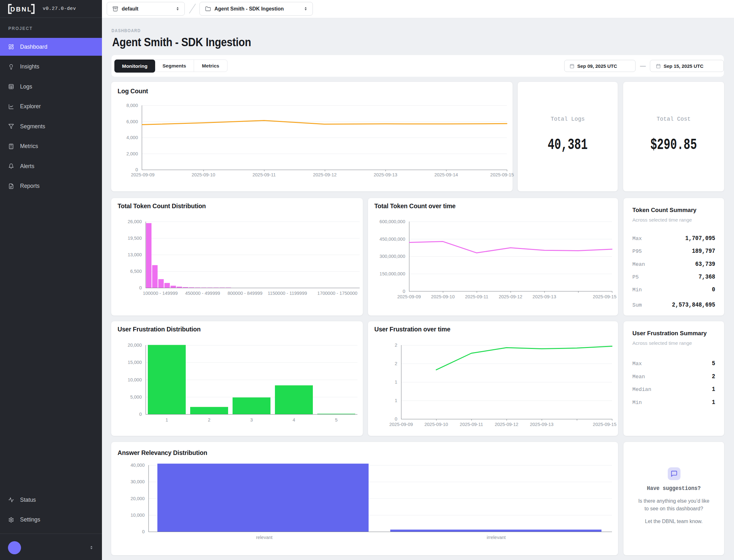  What do you see at coordinates (392, 239) in the screenshot?
I see `svg-text: 450,000,000` at bounding box center [392, 239].